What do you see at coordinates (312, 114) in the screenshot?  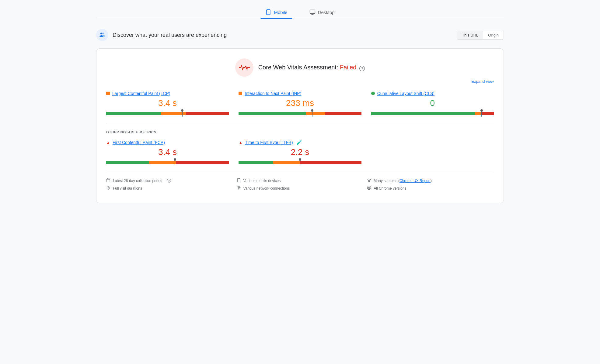 I see `inp-marker` at bounding box center [312, 114].